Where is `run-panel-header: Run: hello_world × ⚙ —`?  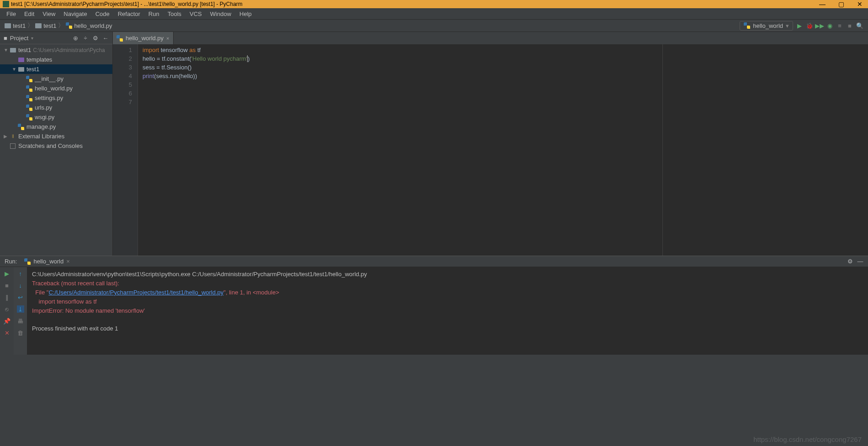
run-panel-header: Run: hello_world × ⚙ — is located at coordinates (434, 262).